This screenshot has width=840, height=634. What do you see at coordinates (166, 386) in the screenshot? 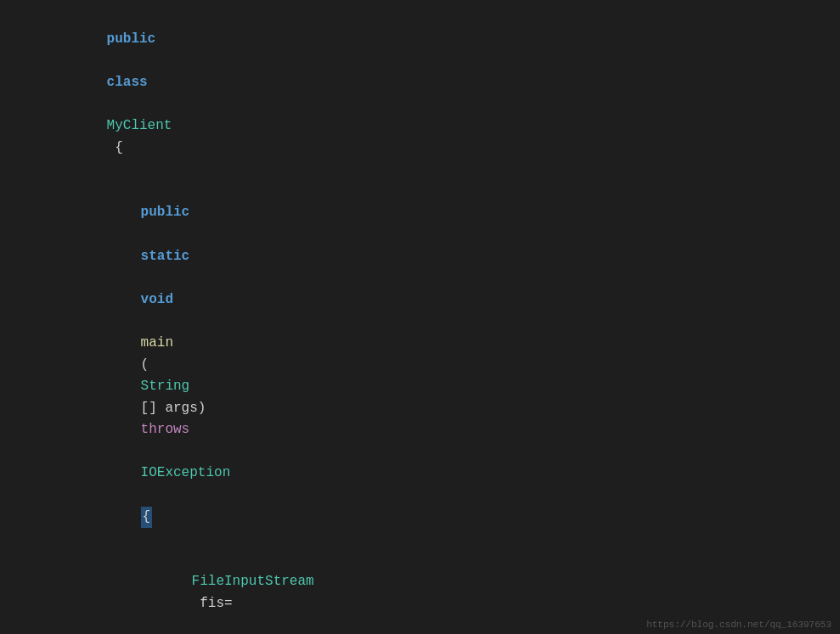
I see `type-string: String` at bounding box center [166, 386].